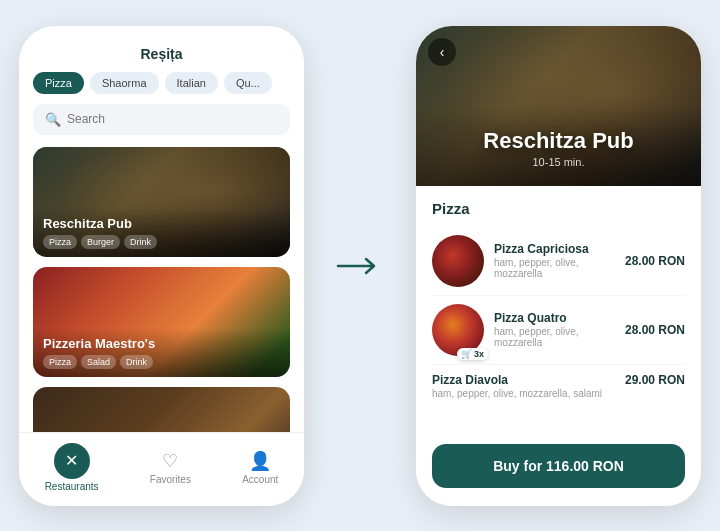  Describe the element at coordinates (192, 83) in the screenshot. I see `chip-italian: Italian` at that location.